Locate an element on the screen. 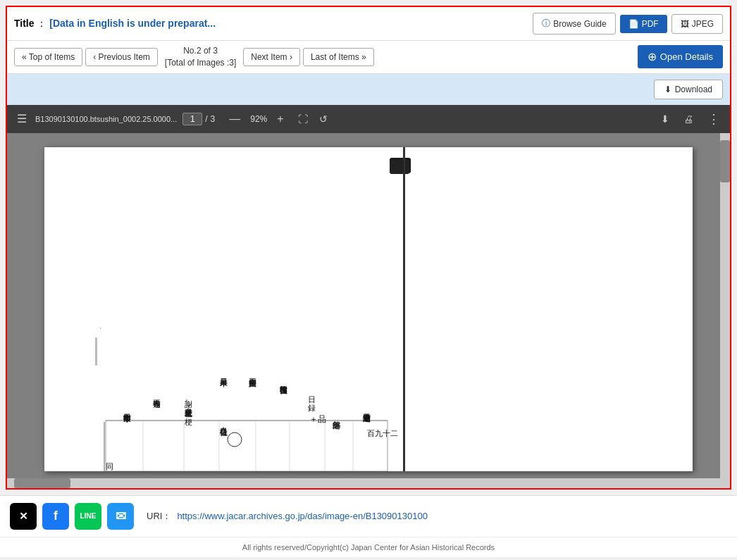 This screenshot has height=560, width=737. zoom-out-button: — is located at coordinates (235, 119).